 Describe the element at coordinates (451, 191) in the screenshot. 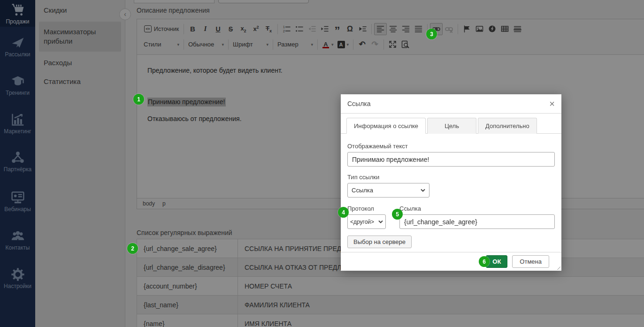

I see `dialog-body: Отображаемый текст Тип ссылки Ссылка Про…` at that location.